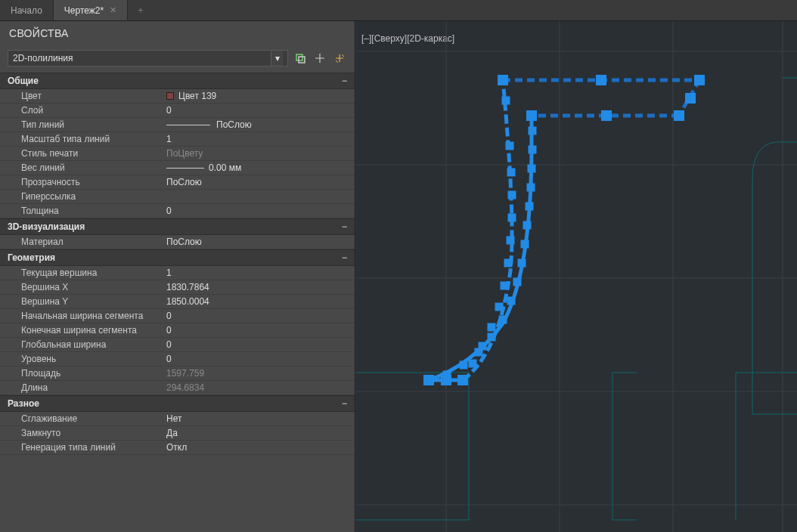 This screenshot has height=532, width=797. What do you see at coordinates (82, 153) in the screenshot?
I see `prop-label-plotstyle: Стиль печати` at bounding box center [82, 153].